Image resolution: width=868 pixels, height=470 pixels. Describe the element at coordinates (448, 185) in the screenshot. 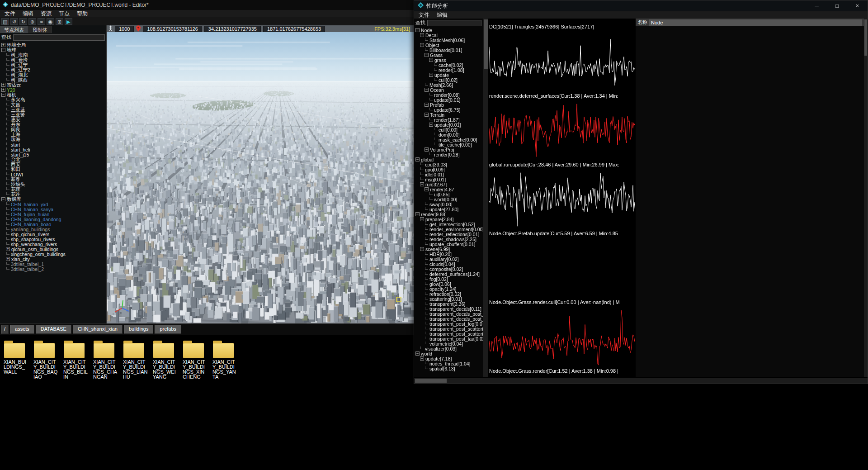

I see `profiler-tree-row: −run[32.67]` at that location.